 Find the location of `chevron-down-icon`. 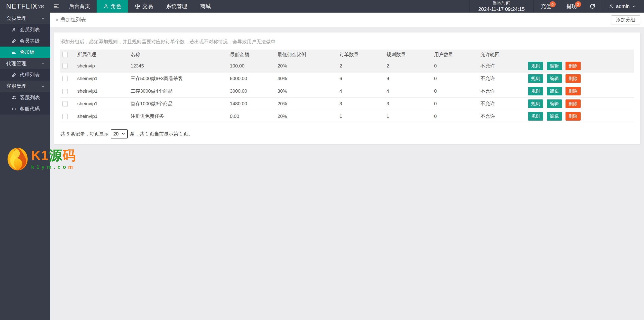

chevron-down-icon is located at coordinates (43, 64).